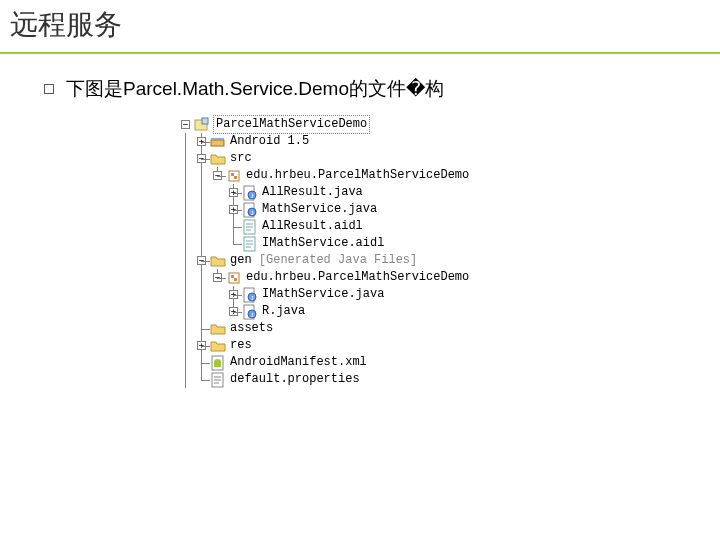 Image resolution: width=720 pixels, height=540 pixels. I want to click on caption-text: 下图是Parcel.Math.Service.Demo的文件�构, so click(255, 89).